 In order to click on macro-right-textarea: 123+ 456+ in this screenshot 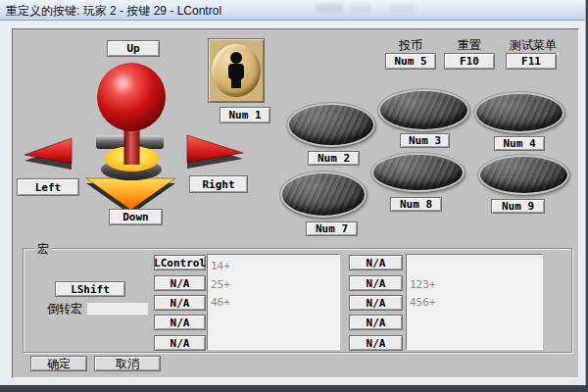, I will do `click(474, 302)`.